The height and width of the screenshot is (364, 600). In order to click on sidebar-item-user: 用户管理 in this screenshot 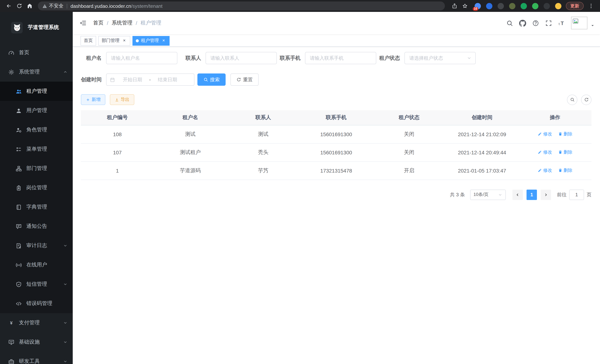, I will do `click(37, 111)`.